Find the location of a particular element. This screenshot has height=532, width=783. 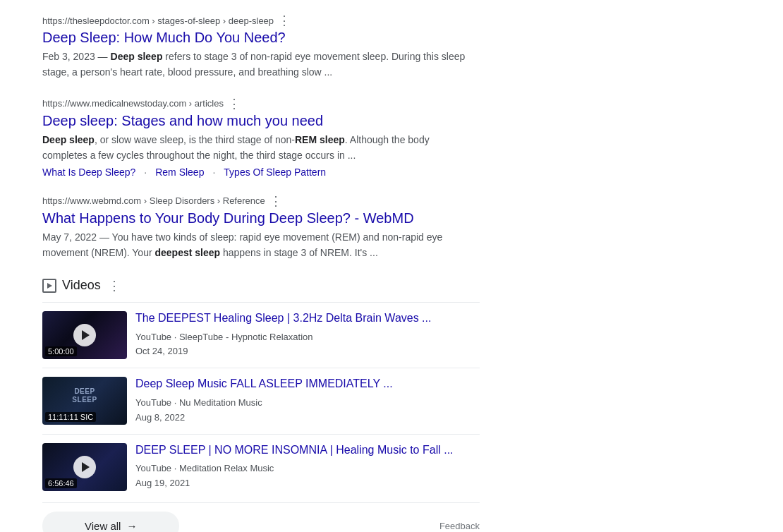

result-title: Deep Sleep: How Much Do You Need? is located at coordinates (254, 37).